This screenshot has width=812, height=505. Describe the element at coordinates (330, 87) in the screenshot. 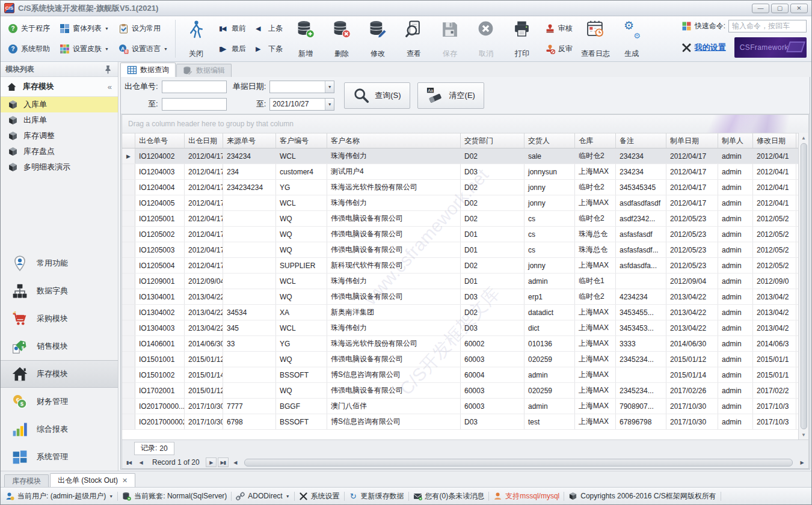

I see `chevron-down-icon: ▼` at that location.